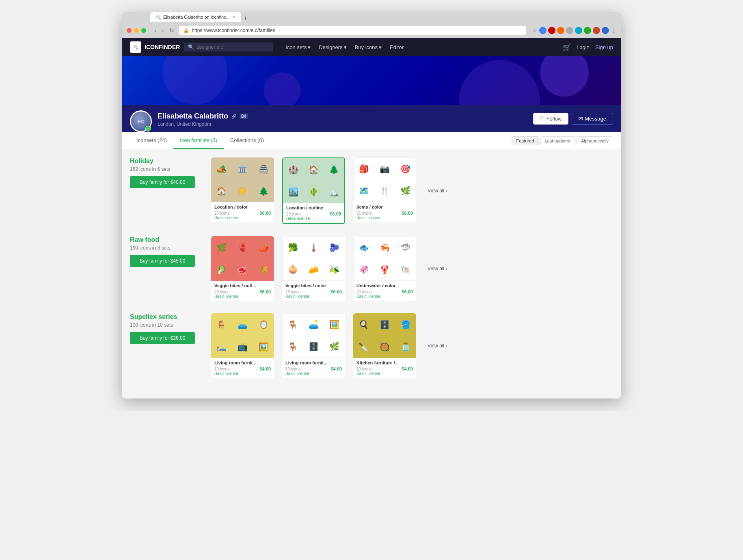  What do you see at coordinates (438, 346) in the screenshot?
I see `view-all-supellex-button: View all ›` at bounding box center [438, 346].